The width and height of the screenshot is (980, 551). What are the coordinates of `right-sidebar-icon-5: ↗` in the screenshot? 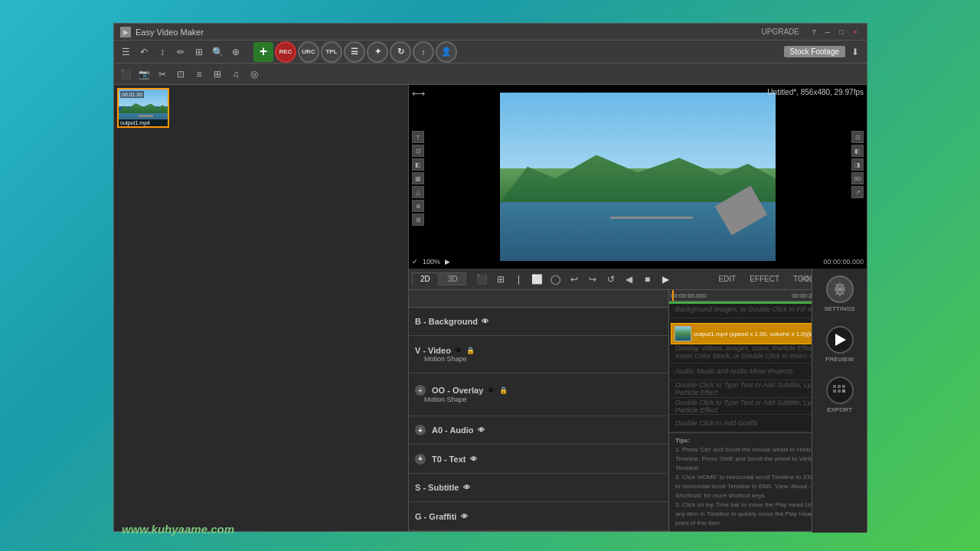 It's located at (858, 192).